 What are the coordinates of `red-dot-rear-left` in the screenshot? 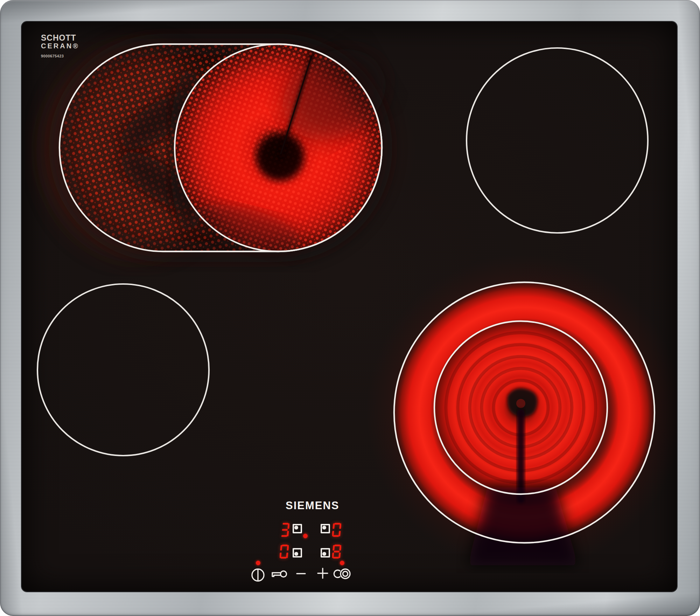 It's located at (305, 536).